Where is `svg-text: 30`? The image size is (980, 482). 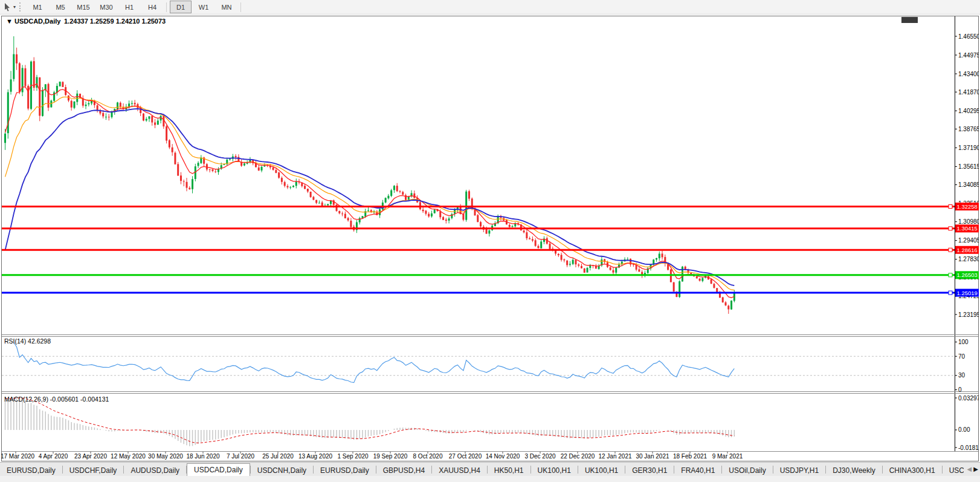
svg-text: 30 is located at coordinates (962, 375).